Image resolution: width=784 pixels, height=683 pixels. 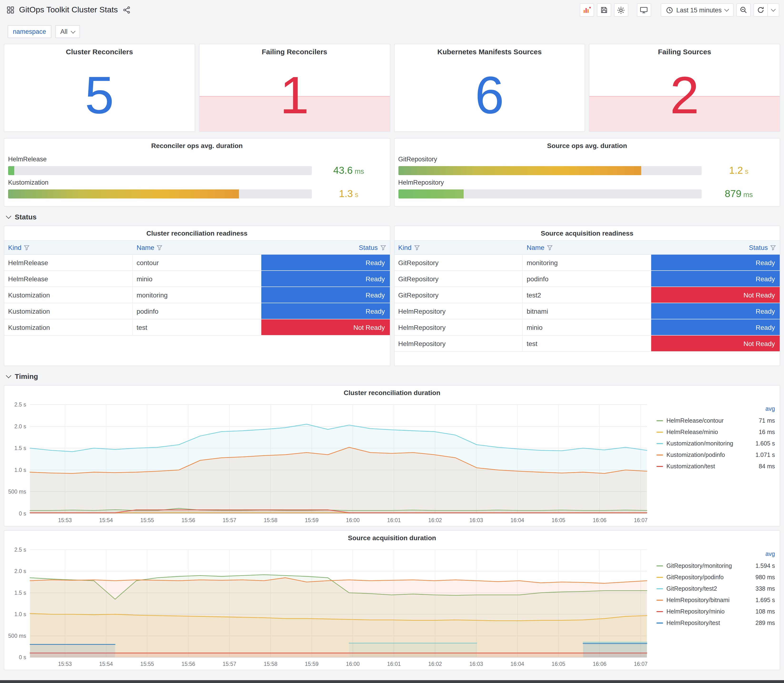 I want to click on cycle-view-mode-button, so click(x=644, y=10).